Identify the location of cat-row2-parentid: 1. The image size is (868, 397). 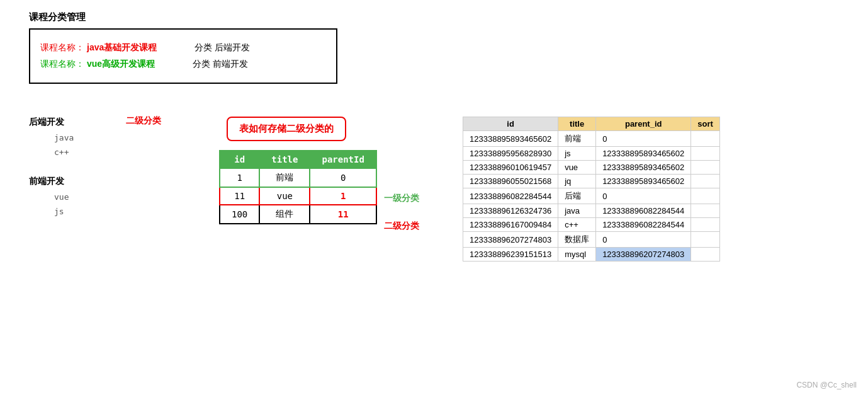
(342, 196).